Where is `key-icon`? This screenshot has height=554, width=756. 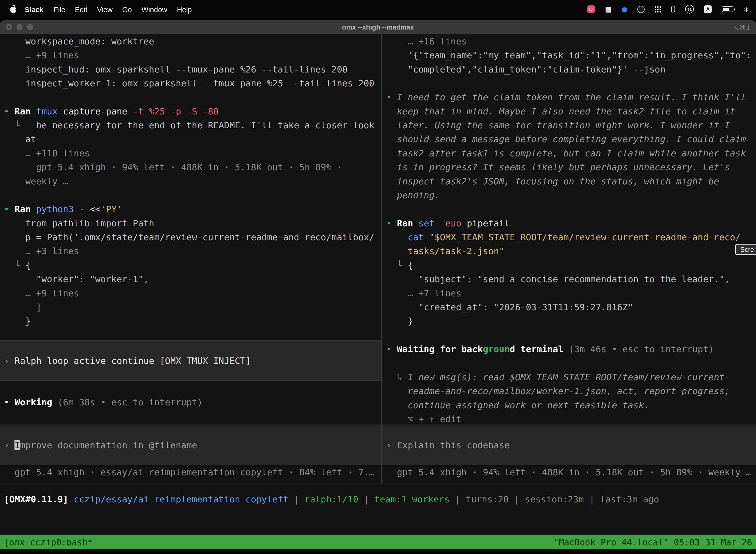 key-icon is located at coordinates (673, 9).